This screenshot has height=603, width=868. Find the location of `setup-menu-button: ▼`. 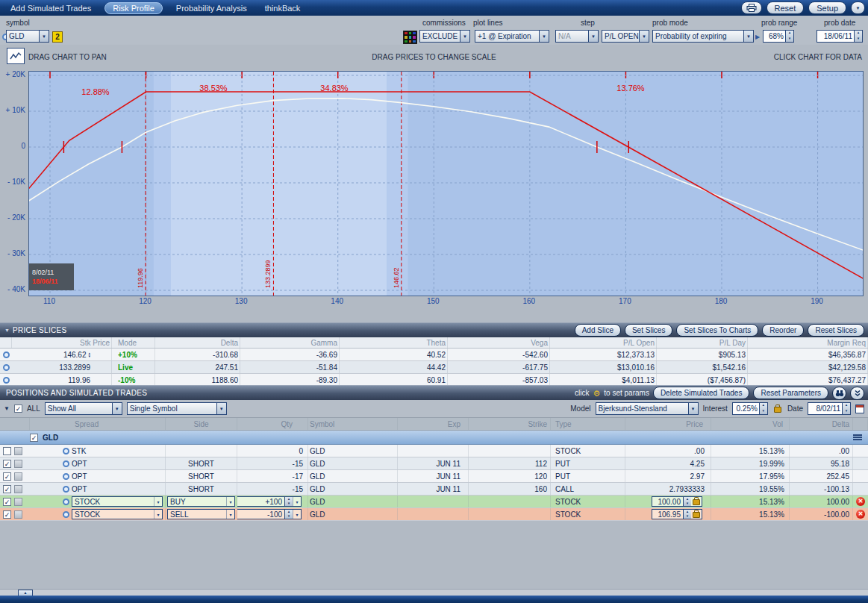

setup-menu-button: ▼ is located at coordinates (858, 7).